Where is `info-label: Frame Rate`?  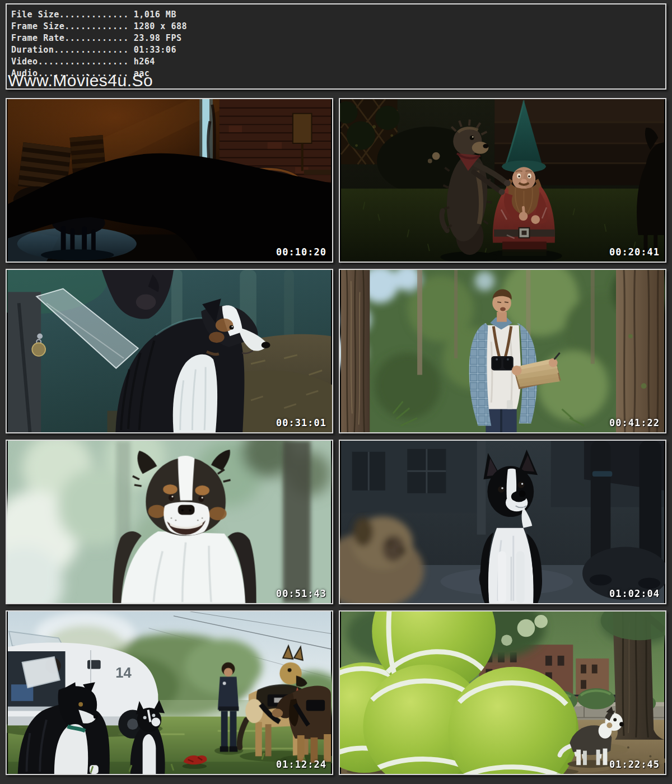
info-label: Frame Rate is located at coordinates (38, 38).